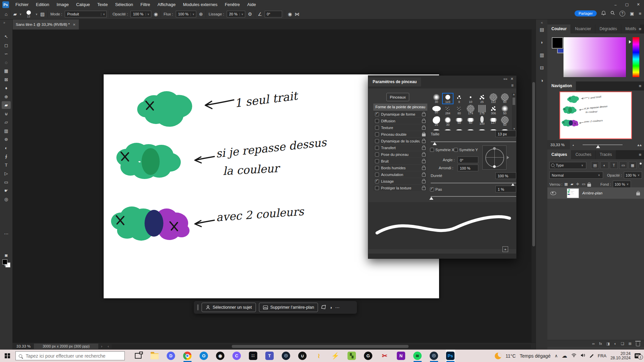 Image resolution: width=644 pixels, height=362 pixels. What do you see at coordinates (494, 148) in the screenshot?
I see `angle-handle-top` at bounding box center [494, 148].